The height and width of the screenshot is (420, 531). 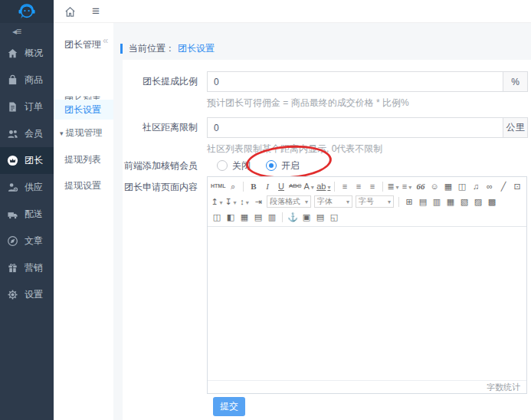 What do you see at coordinates (434, 186) in the screenshot?
I see `emoticons-button: ☺` at bounding box center [434, 186].